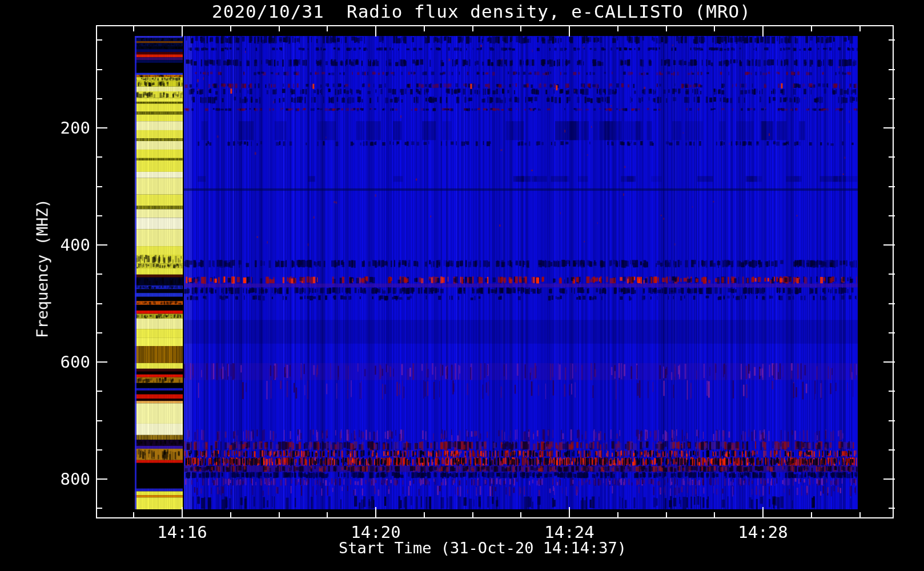  Describe the element at coordinates (65, 362) in the screenshot. I see `y-tick-label: 600` at that location.